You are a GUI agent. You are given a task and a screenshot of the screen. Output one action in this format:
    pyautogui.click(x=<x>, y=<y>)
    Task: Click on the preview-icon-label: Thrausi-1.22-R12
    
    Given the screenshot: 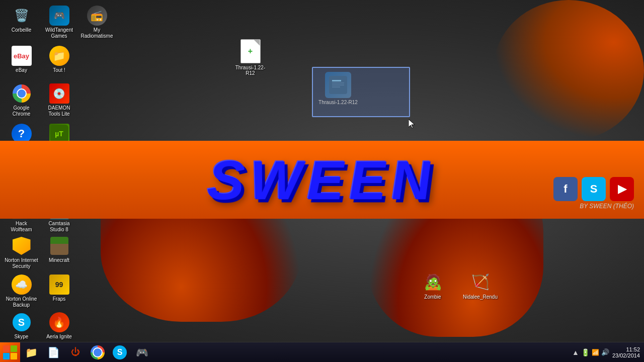 What is the action you would take?
    pyautogui.click(x=338, y=103)
    